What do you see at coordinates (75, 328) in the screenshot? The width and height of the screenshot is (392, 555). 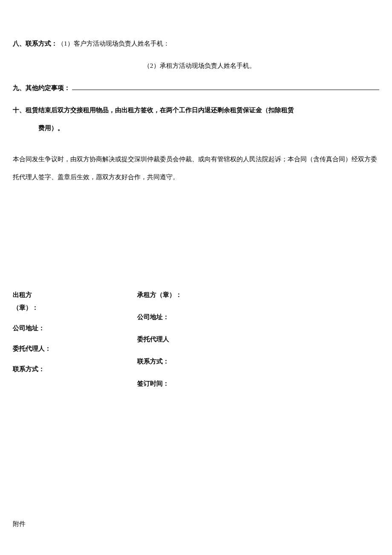 I see `lessor-address-label: 公司地址：` at bounding box center [75, 328].